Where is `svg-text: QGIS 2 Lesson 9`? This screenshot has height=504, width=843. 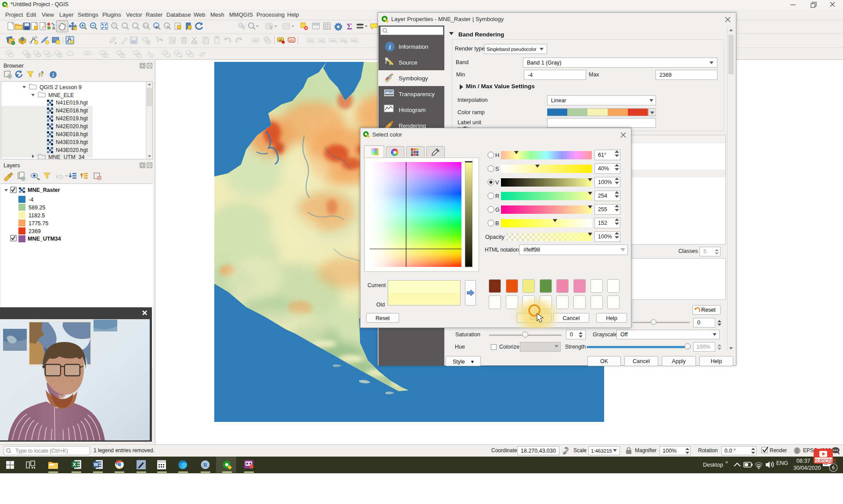 svg-text: QGIS 2 Lesson 9 is located at coordinates (61, 87).